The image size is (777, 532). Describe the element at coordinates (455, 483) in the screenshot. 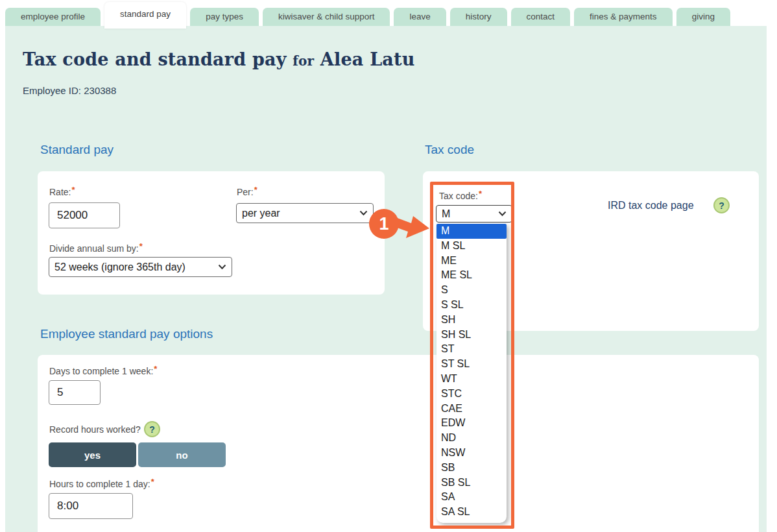

I see `tax-code-option-label: SB SL` at that location.